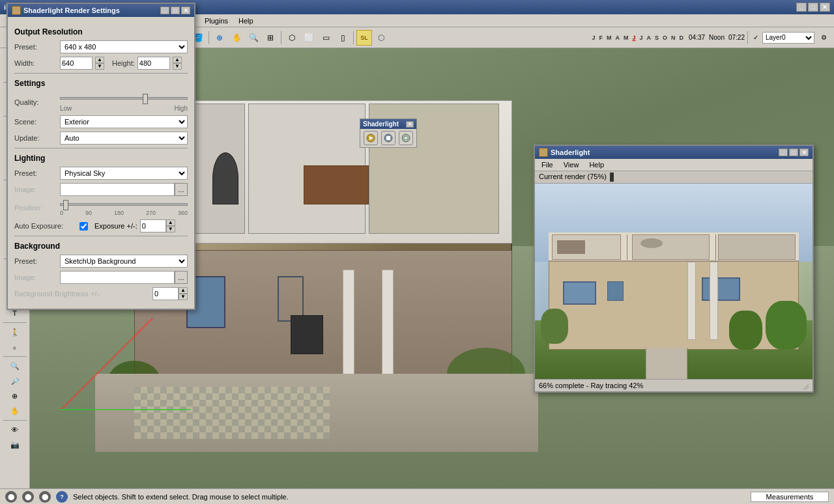  I want to click on scene-select: Exterior Interior, so click(124, 122).